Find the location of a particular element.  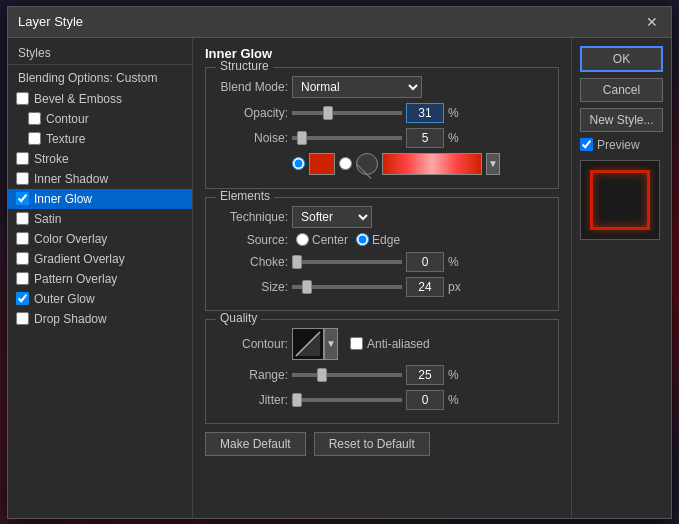

outer-glow-label: Outer Glow is located at coordinates (64, 299).